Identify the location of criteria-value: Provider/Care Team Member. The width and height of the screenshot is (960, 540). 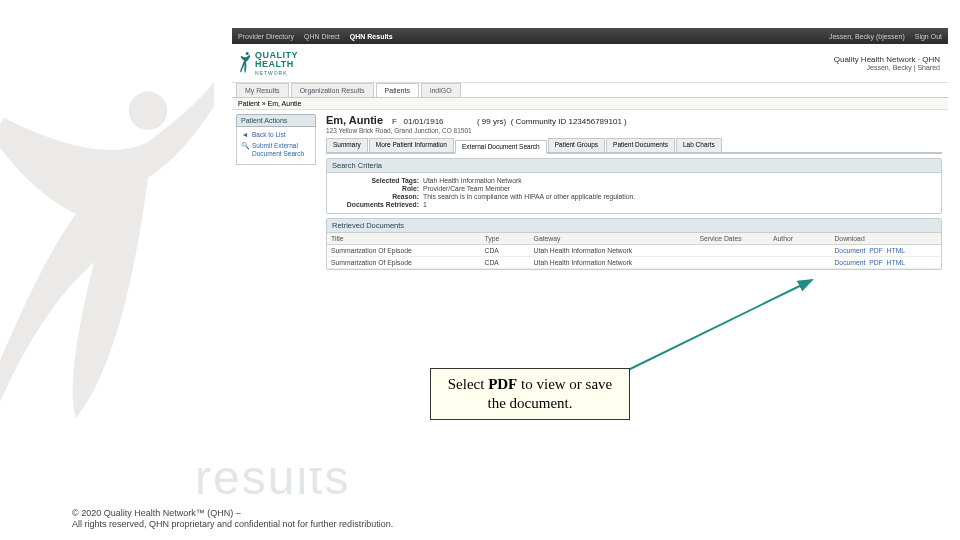
(466, 188).